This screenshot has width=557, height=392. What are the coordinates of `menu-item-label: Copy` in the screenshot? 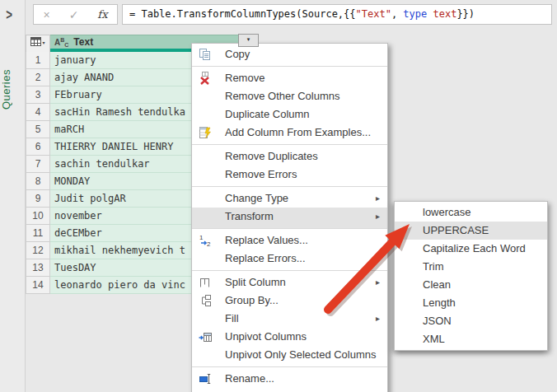 It's located at (237, 54).